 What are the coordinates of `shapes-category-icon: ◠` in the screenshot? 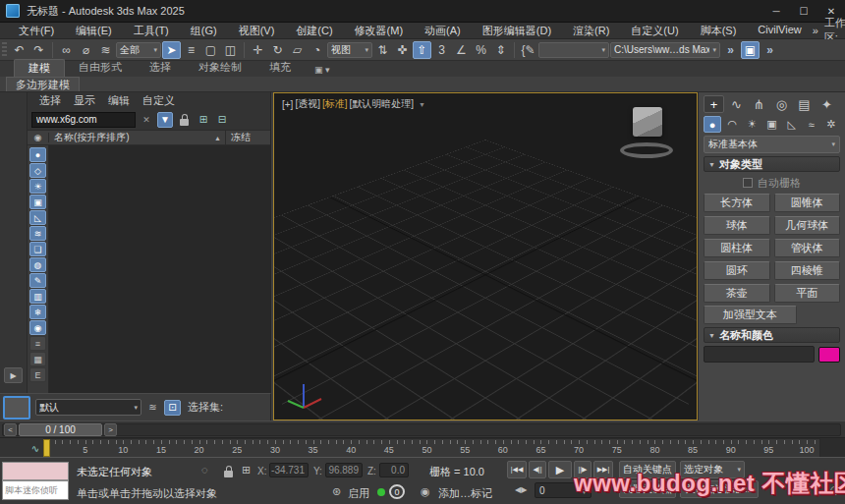 It's located at (732, 124).